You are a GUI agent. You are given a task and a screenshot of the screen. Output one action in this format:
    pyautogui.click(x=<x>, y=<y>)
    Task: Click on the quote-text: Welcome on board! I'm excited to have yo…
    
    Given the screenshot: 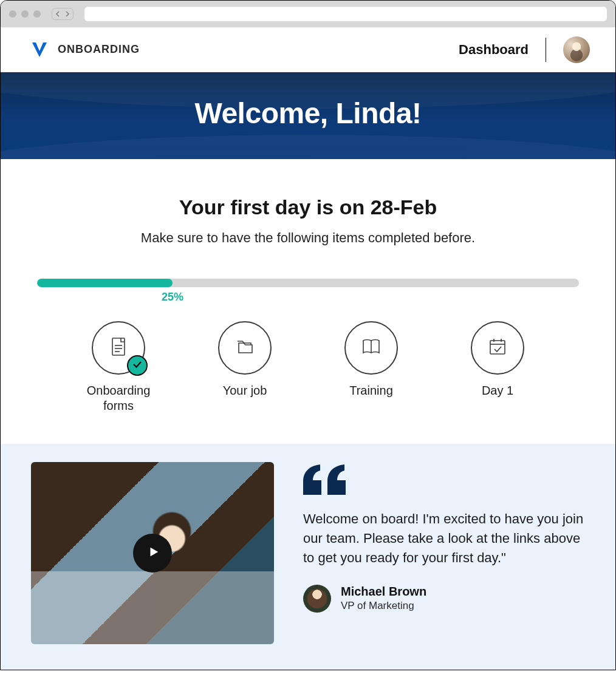 What is the action you would take?
    pyautogui.click(x=444, y=539)
    